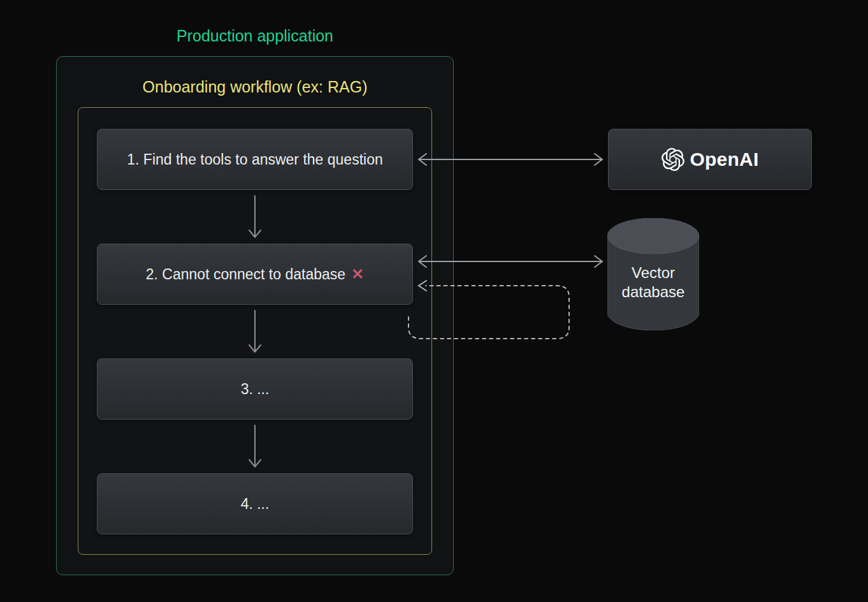  Describe the element at coordinates (255, 36) in the screenshot. I see `production-application-title: Production application` at that location.